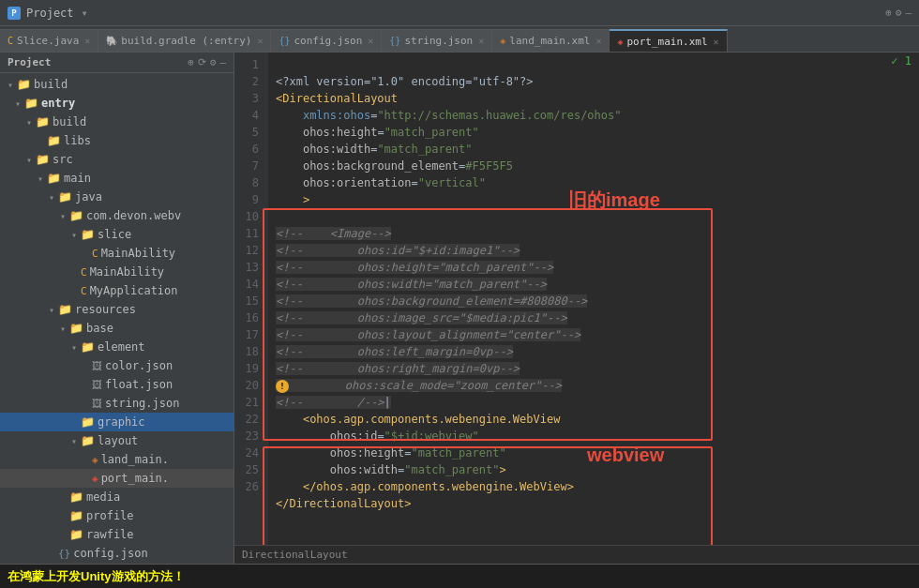 Image resolution: width=919 pixels, height=588 pixels. I want to click on dropdown-icon: ▾, so click(84, 13).